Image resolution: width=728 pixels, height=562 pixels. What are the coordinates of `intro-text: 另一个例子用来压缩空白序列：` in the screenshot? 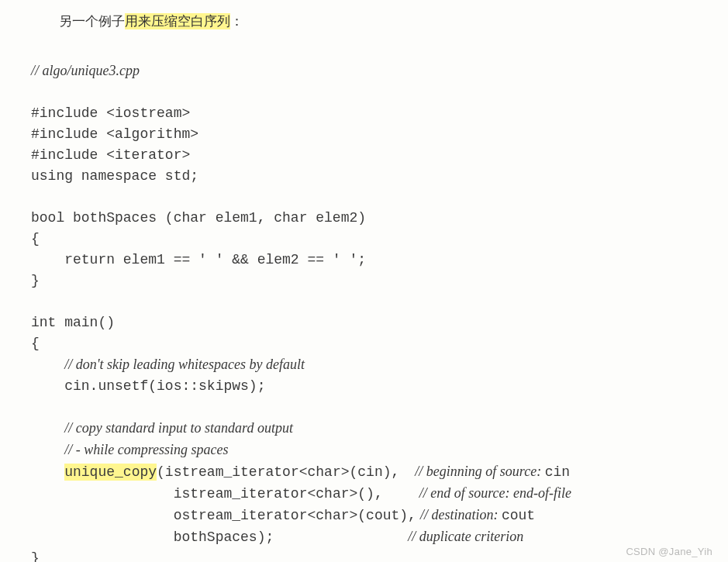 It's located at (378, 22).